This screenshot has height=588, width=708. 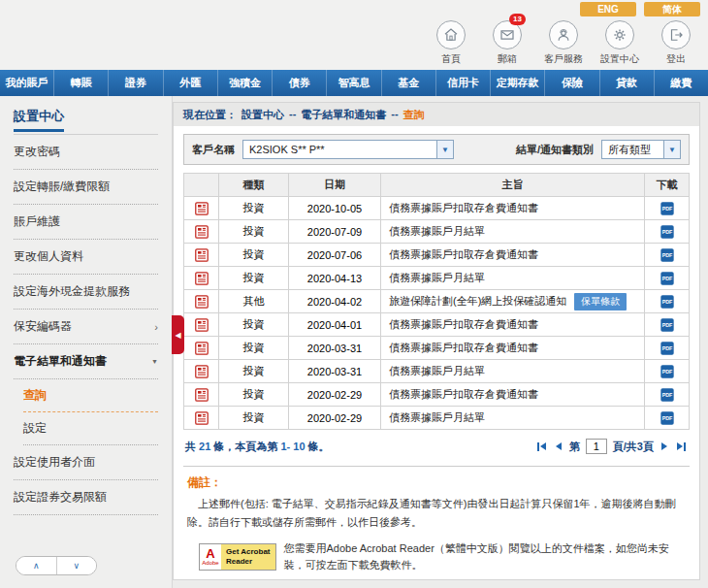 What do you see at coordinates (178, 335) in the screenshot?
I see `sidebar-collapse-tab: ◀` at bounding box center [178, 335].